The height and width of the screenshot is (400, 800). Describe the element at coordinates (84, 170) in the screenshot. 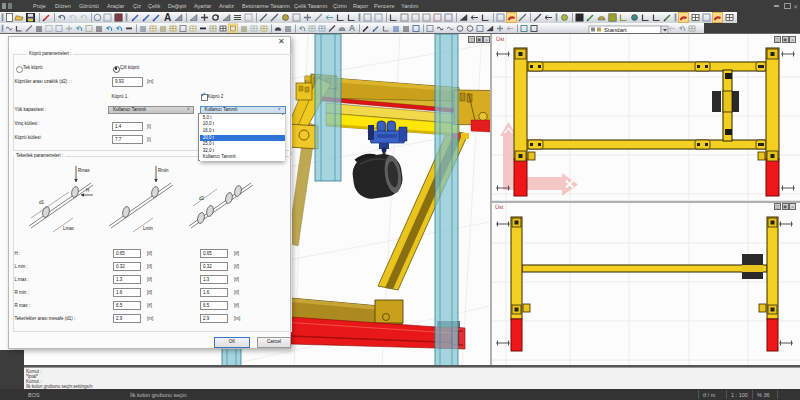

I see `svg-text: Rmax` at that location.